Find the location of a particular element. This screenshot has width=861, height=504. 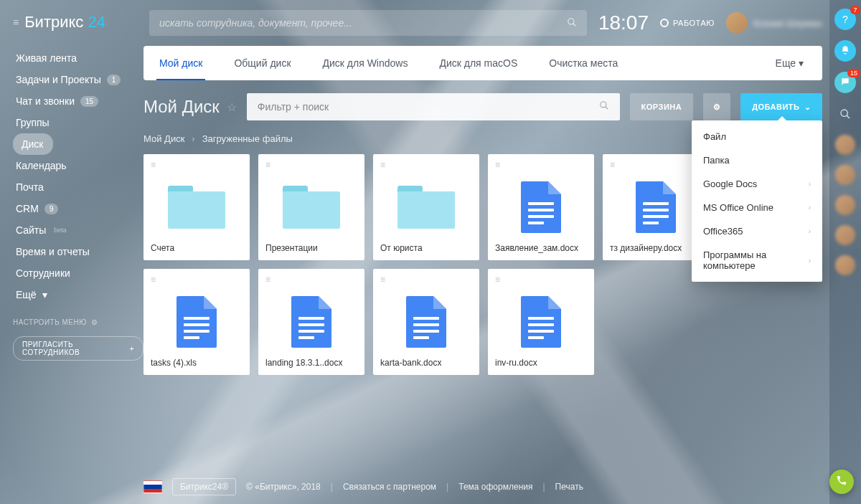

tab-0: Мой диск is located at coordinates (181, 63).